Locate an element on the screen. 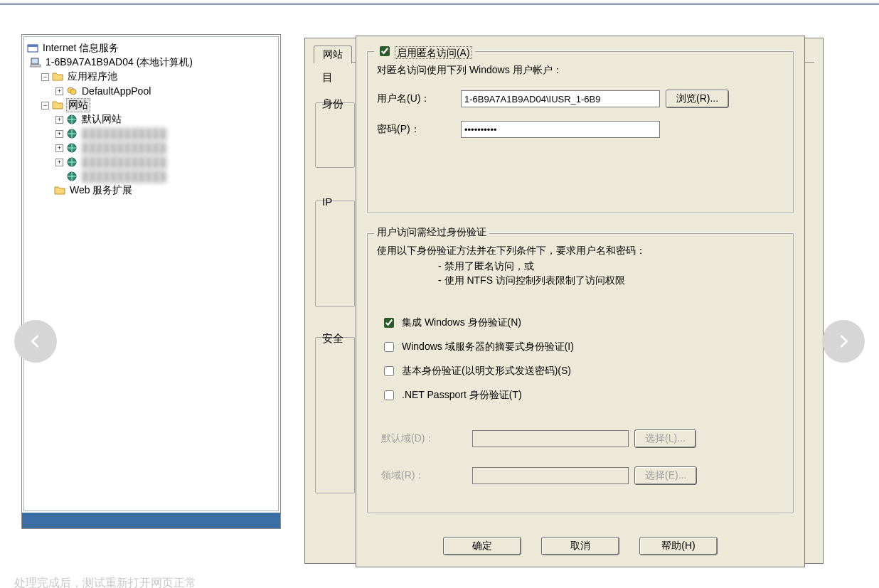  tree-websites: − 网站 is located at coordinates (151, 105).